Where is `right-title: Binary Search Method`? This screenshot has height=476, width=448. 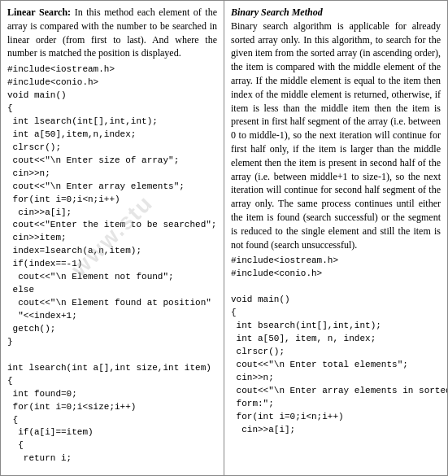 right-title: Binary Search Method is located at coordinates (276, 12).